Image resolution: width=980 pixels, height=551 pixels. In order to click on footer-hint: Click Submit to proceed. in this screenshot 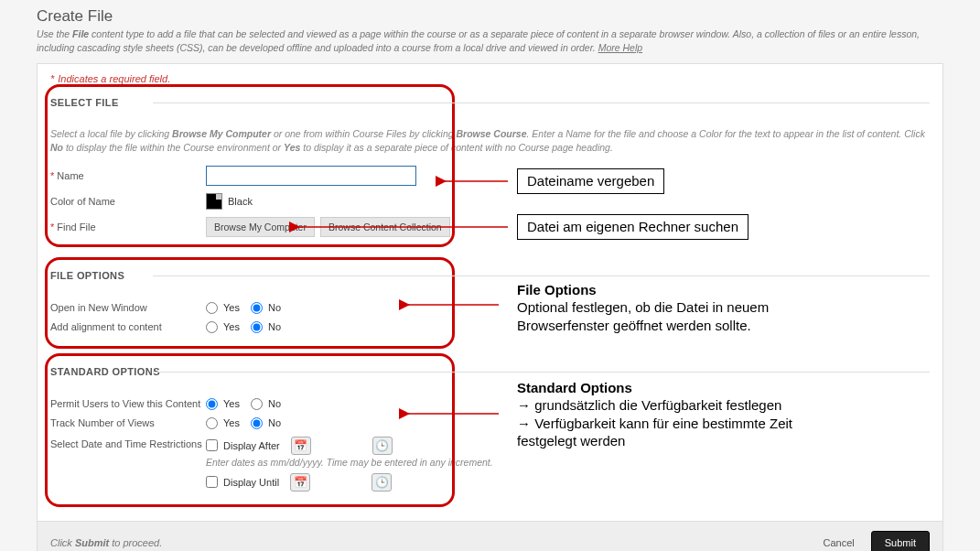, I will do `click(106, 543)`.